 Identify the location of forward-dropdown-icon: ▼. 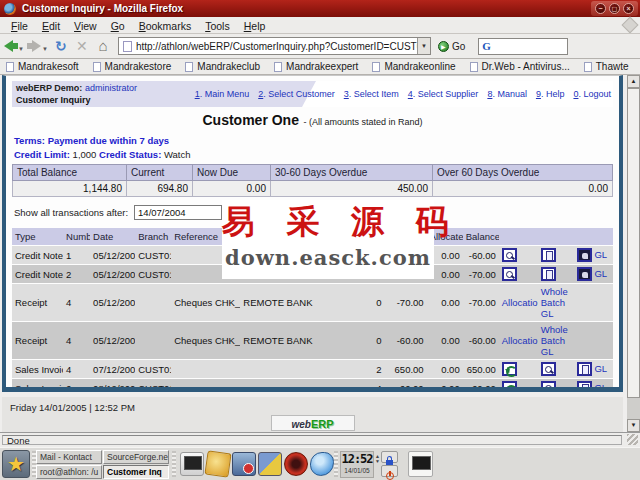
(45, 49).